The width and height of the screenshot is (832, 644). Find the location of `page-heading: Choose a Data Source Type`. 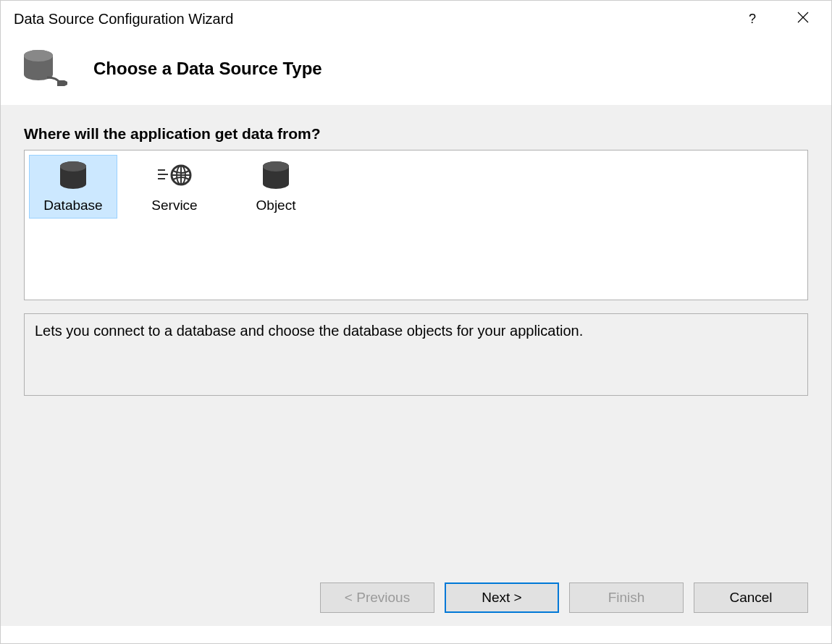

page-heading: Choose a Data Source Type is located at coordinates (208, 69).